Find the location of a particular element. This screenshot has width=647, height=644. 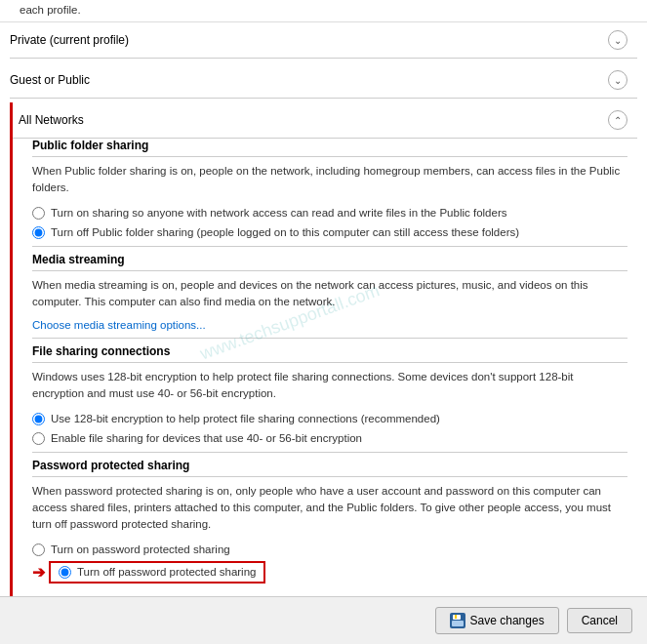

password-protected-option-1: Turn on password protected sharing is located at coordinates (330, 549).